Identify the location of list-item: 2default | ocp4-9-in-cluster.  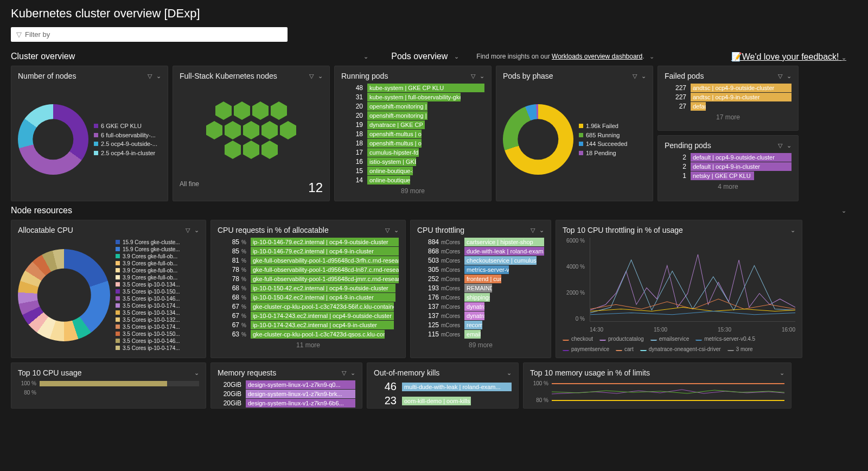
(728, 167).